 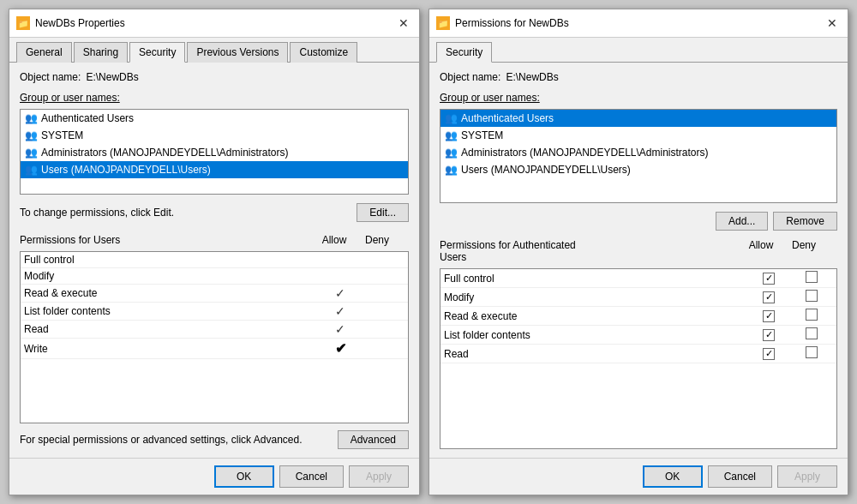 What do you see at coordinates (806, 221) in the screenshot?
I see `remove-button: Remove` at bounding box center [806, 221].